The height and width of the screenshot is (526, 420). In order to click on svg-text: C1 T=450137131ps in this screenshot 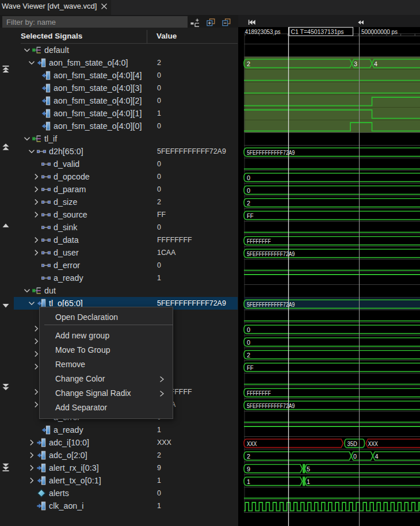, I will do `click(318, 32)`.